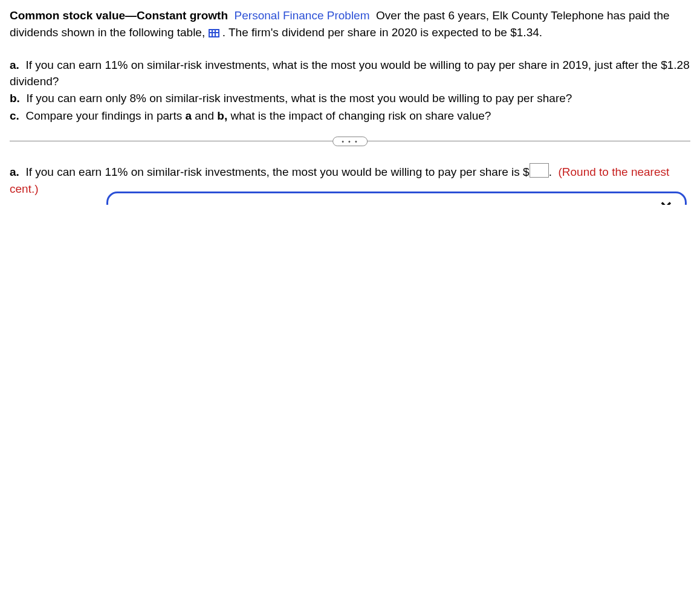 The image size is (700, 615). Describe the element at coordinates (183, 16) in the screenshot. I see `subtitle: Constant growth` at that location.